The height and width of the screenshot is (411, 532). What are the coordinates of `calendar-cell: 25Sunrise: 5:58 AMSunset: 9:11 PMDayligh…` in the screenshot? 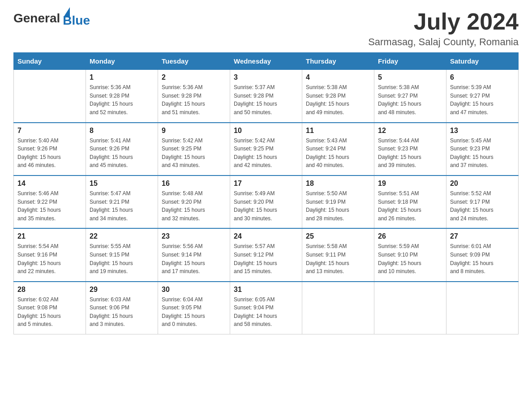 It's located at (339, 255).